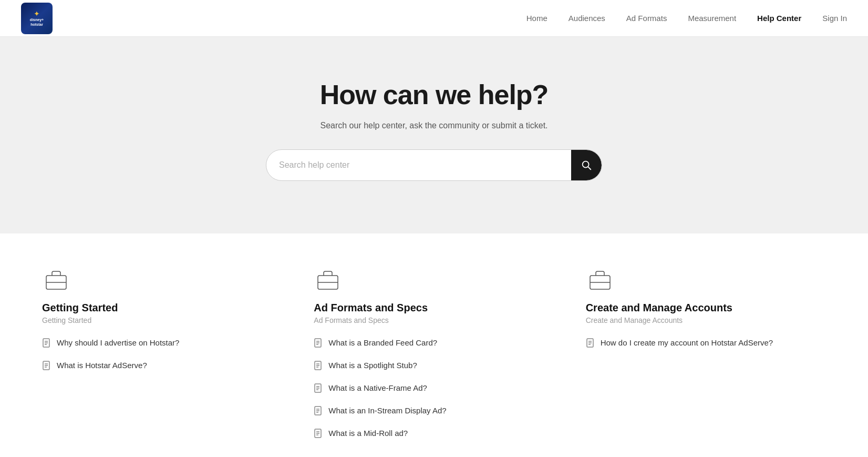  Describe the element at coordinates (706, 320) in the screenshot. I see `category-subtitle-create-manage: Create and Manage Accounts` at that location.